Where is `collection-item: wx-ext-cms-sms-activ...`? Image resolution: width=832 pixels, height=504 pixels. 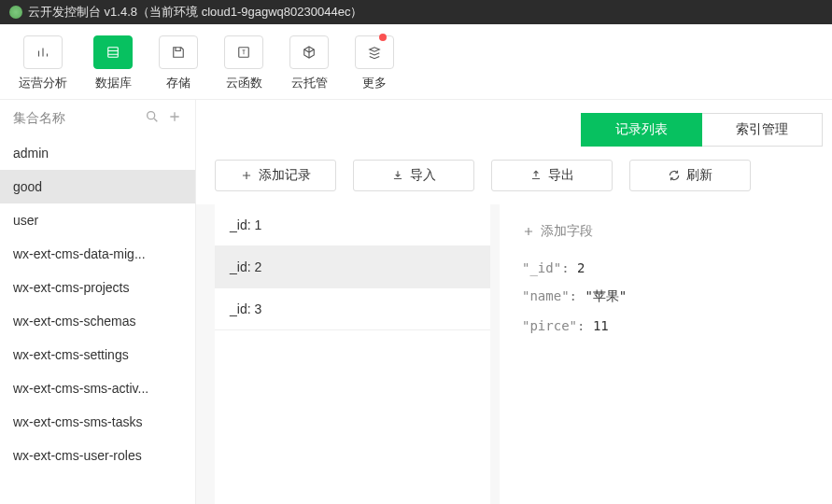 collection-item: wx-ext-cms-sms-activ... is located at coordinates (97, 388).